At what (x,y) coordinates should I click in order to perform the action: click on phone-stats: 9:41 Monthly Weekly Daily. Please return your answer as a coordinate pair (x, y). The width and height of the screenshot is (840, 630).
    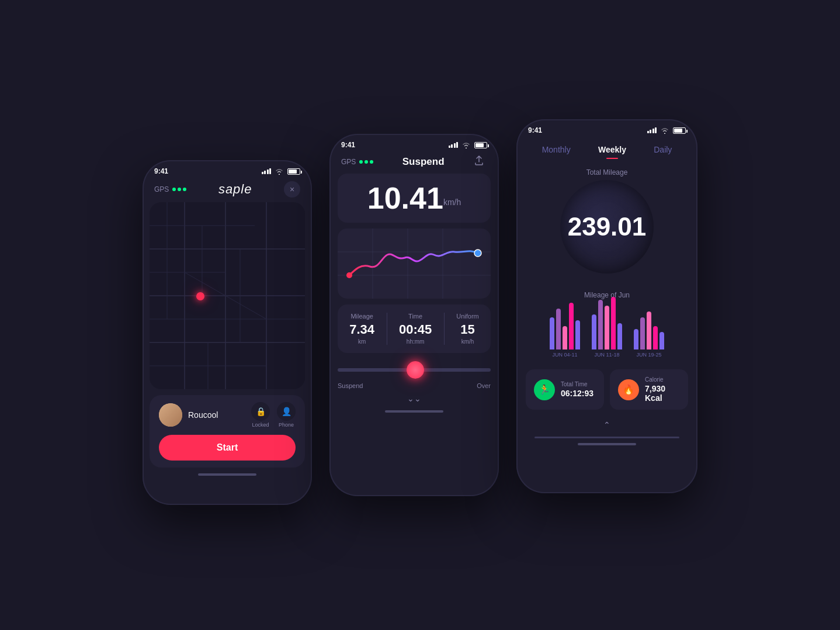
    Looking at the image, I should click on (607, 306).